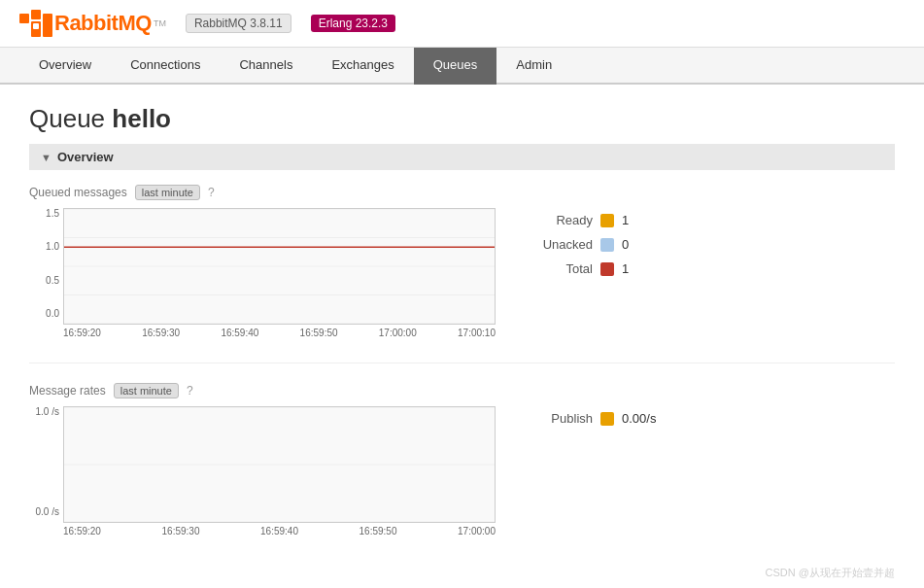 The width and height of the screenshot is (924, 588). Describe the element at coordinates (607, 221) in the screenshot. I see `legend-ready-color` at that location.